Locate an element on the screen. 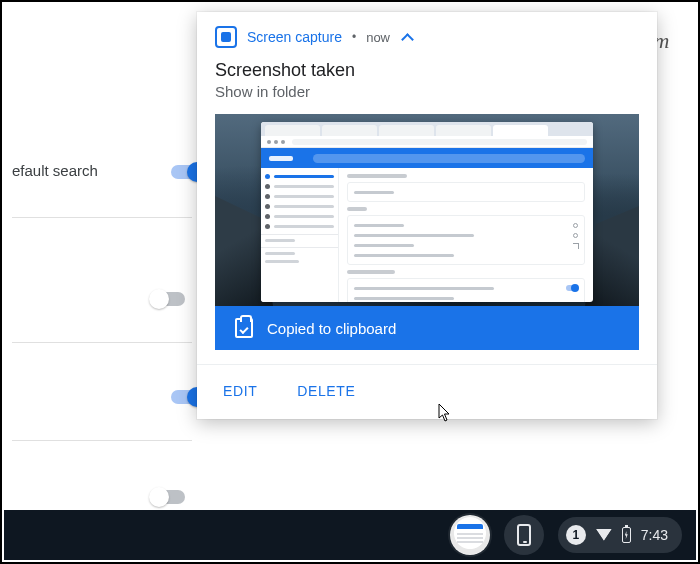  screen-capture-app-icon is located at coordinates (226, 37).